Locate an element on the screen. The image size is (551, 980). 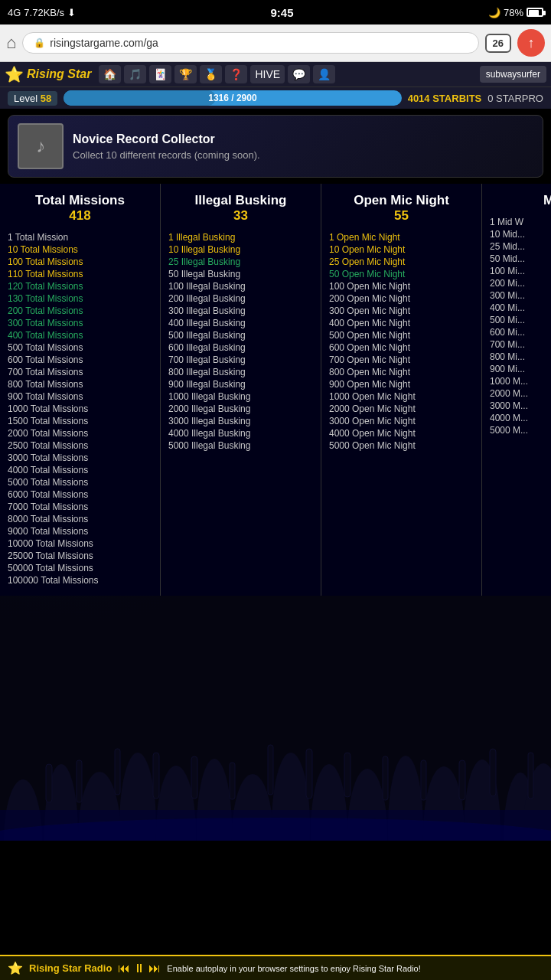
nav-cards-icon: 🃏 is located at coordinates (161, 74).